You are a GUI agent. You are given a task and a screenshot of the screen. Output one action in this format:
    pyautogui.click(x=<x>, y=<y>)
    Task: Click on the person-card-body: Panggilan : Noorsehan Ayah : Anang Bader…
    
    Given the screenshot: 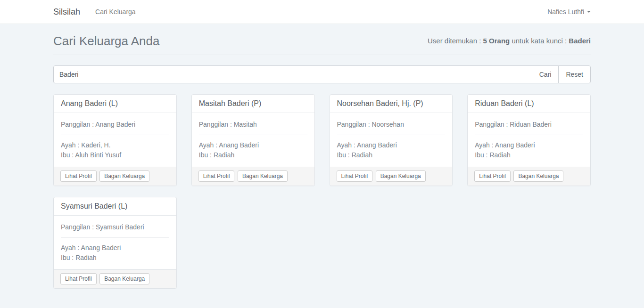 What is the action you would take?
    pyautogui.click(x=391, y=140)
    